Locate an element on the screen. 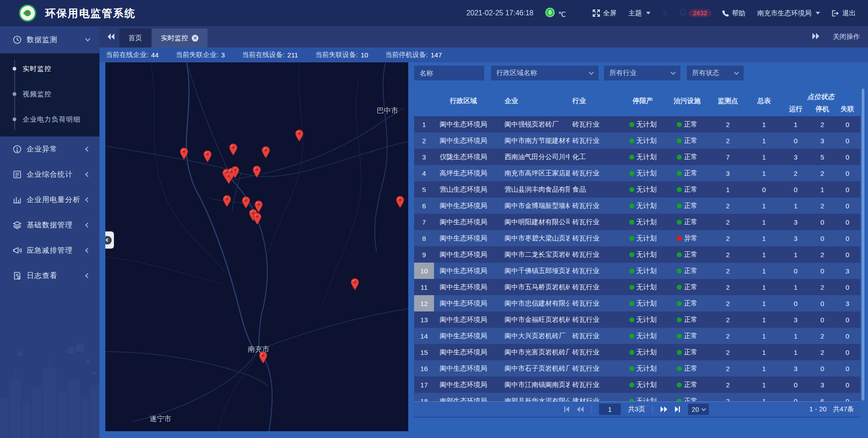  skyline-decoration is located at coordinates (50, 390).